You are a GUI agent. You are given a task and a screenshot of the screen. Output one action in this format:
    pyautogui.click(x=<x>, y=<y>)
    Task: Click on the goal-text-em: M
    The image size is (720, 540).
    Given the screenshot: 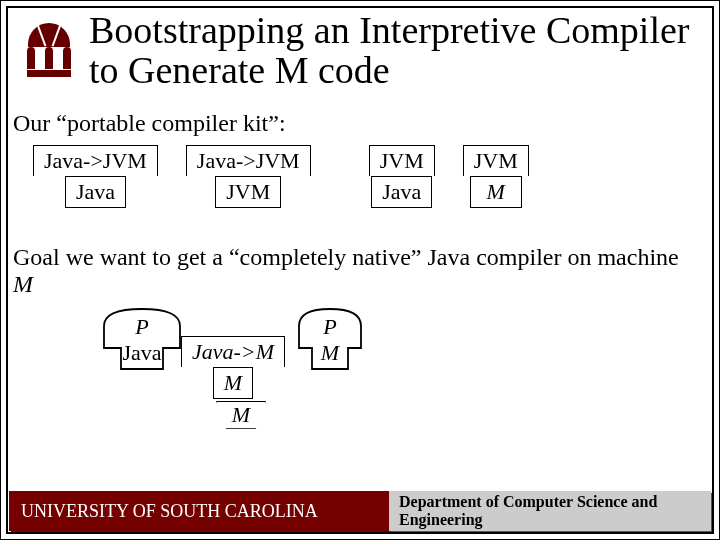 What is the action you would take?
    pyautogui.click(x=23, y=284)
    